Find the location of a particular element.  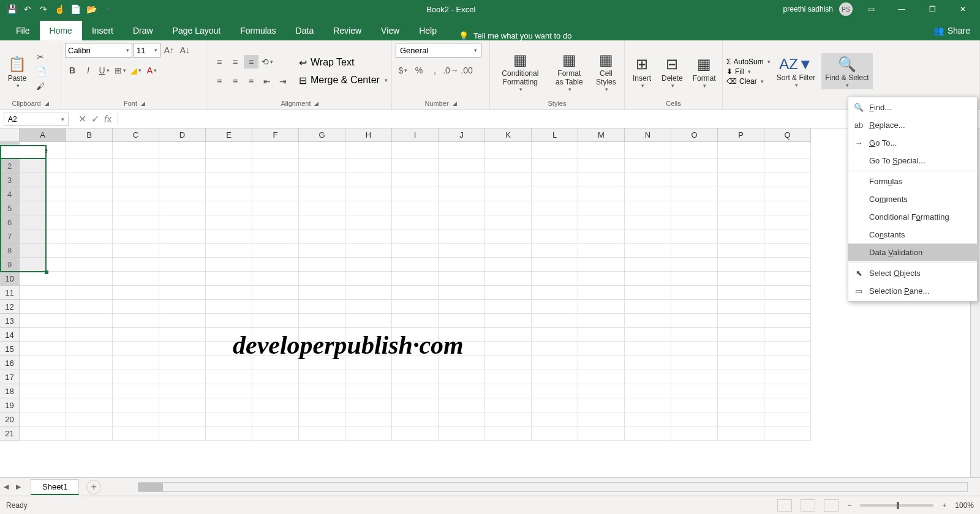

column-header: L is located at coordinates (555, 135).